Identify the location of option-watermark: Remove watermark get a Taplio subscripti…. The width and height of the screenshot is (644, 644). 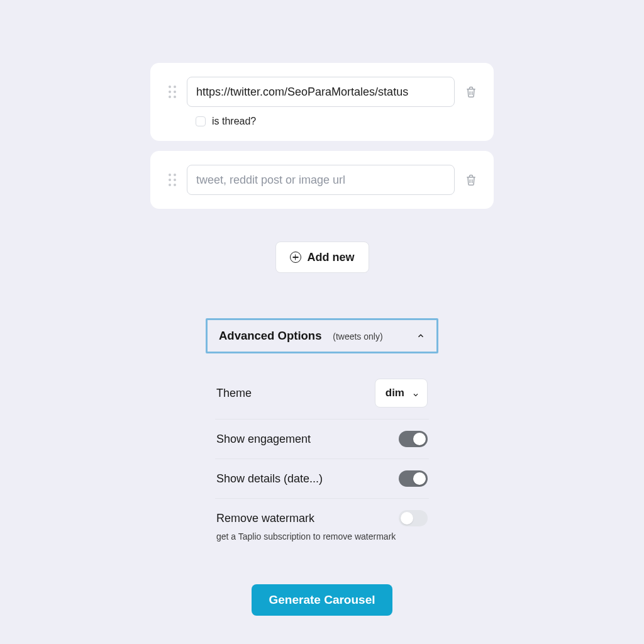
(322, 523).